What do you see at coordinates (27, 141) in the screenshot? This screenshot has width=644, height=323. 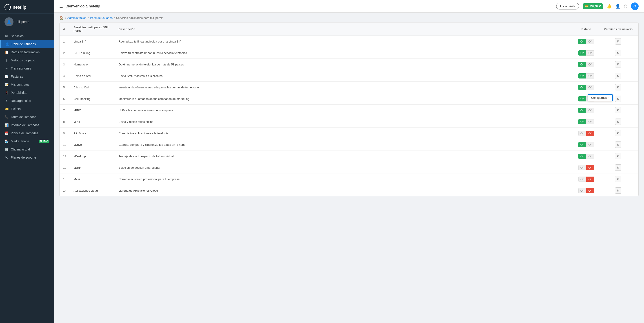 I see `sidebar-item-marketplace: 🏪 Market Place NUEVO` at bounding box center [27, 141].